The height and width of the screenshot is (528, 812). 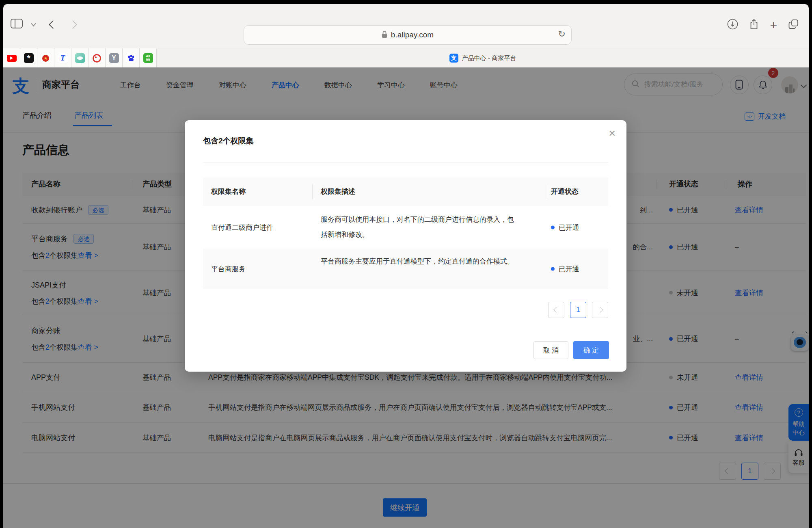 I want to click on gov-emblem-icon: ★, so click(x=46, y=58).